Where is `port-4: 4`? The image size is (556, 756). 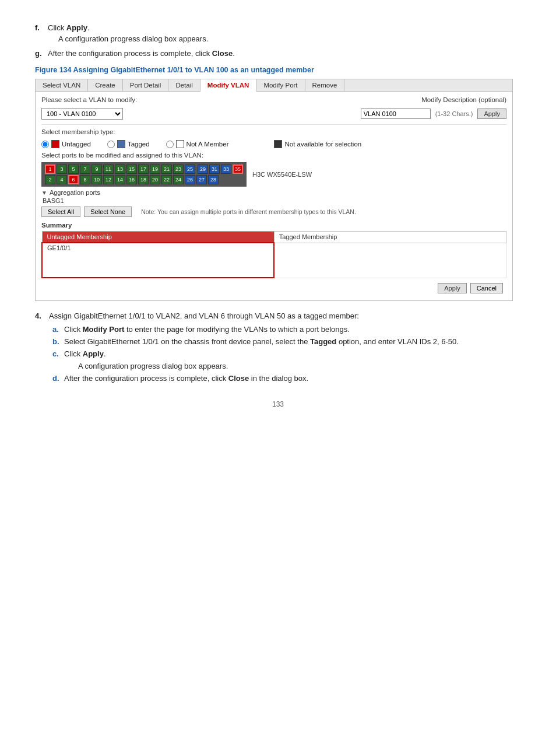
port-4: 4 is located at coordinates (62, 180).